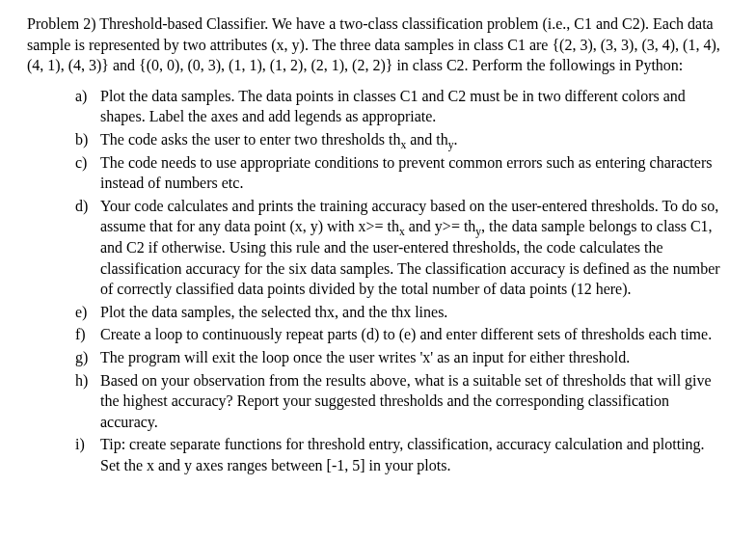  What do you see at coordinates (88, 163) in the screenshot?
I see `item-label: c)` at bounding box center [88, 163].